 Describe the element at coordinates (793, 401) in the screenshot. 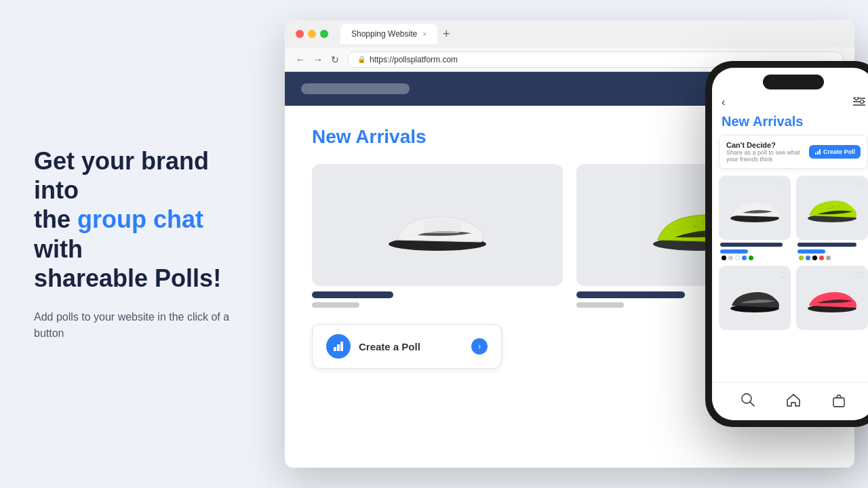

I see `home-nav-icon` at that location.